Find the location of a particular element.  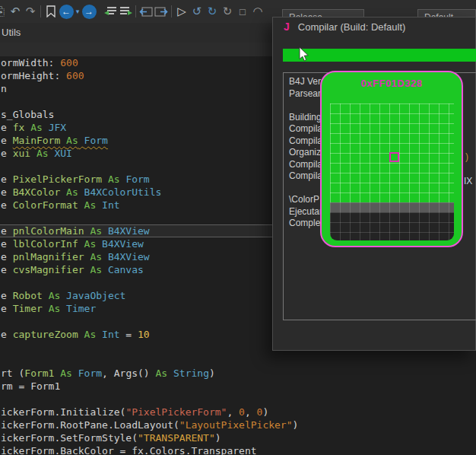

code-line: rt (Form1 As Form, Args() As String) is located at coordinates (238, 373).